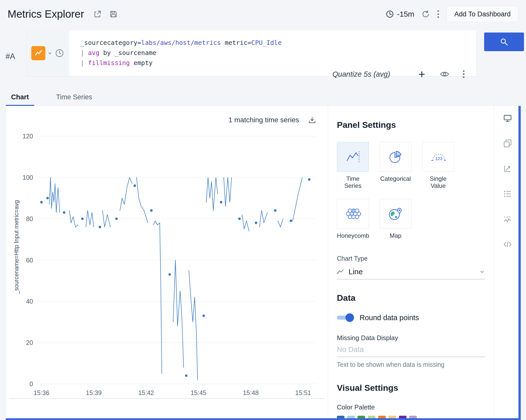 The width and height of the screenshot is (526, 420). Describe the element at coordinates (52, 99) in the screenshot. I see `view-tabs: Chart Time Series` at that location.